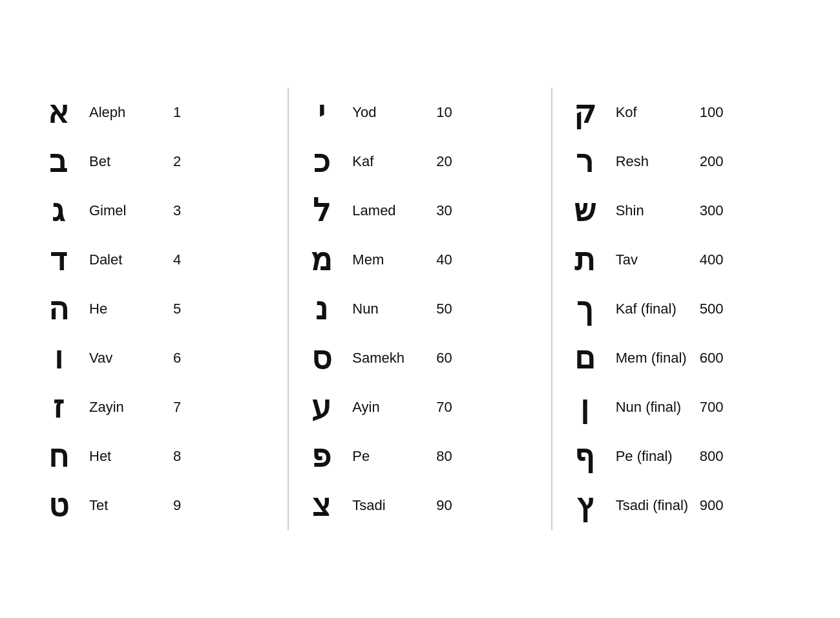  I want to click on letter-value: 600, so click(719, 358).